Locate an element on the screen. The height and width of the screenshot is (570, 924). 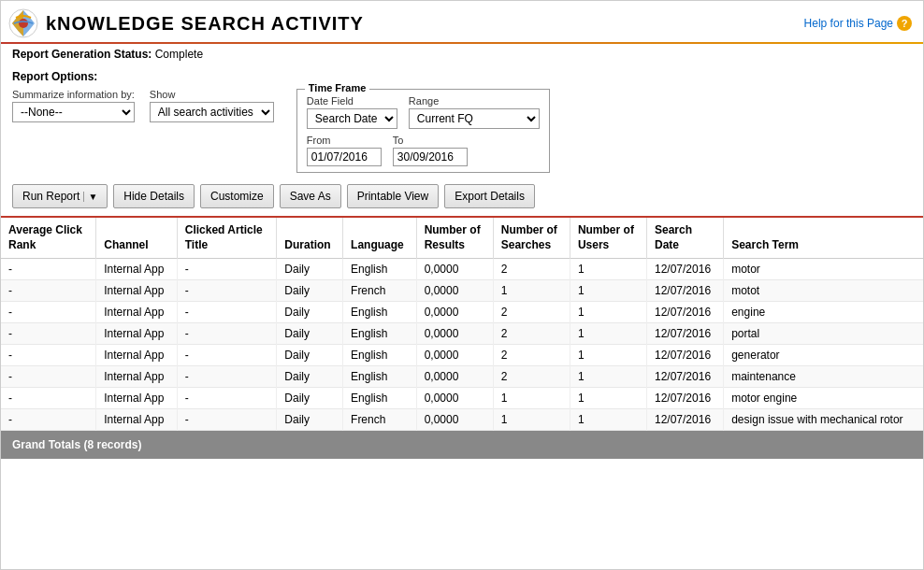
export-details-button: Export Details is located at coordinates (490, 196).